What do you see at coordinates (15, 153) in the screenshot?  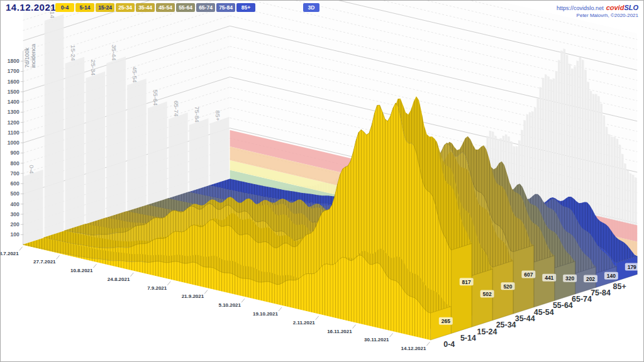 I see `y-tick-label: 900` at bounding box center [15, 153].